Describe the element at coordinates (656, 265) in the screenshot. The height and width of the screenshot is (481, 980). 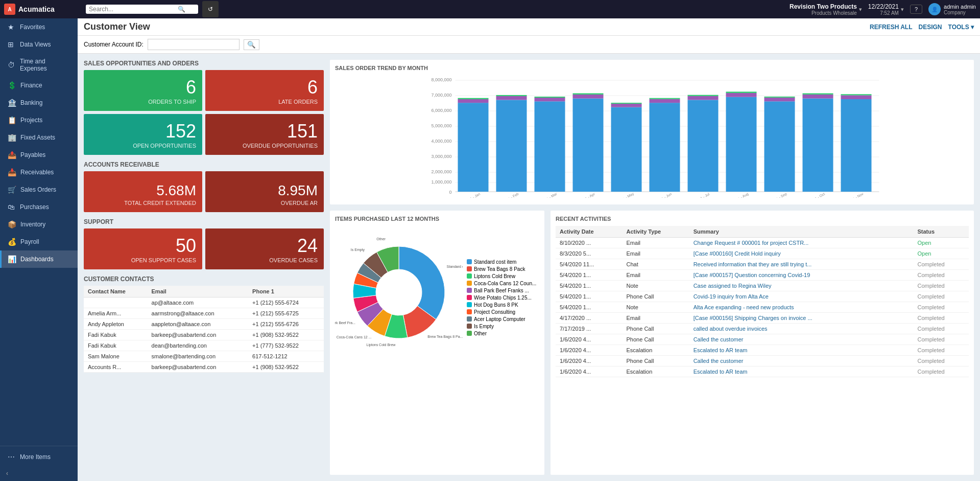
I see `activity-cell-type: Chat` at that location.